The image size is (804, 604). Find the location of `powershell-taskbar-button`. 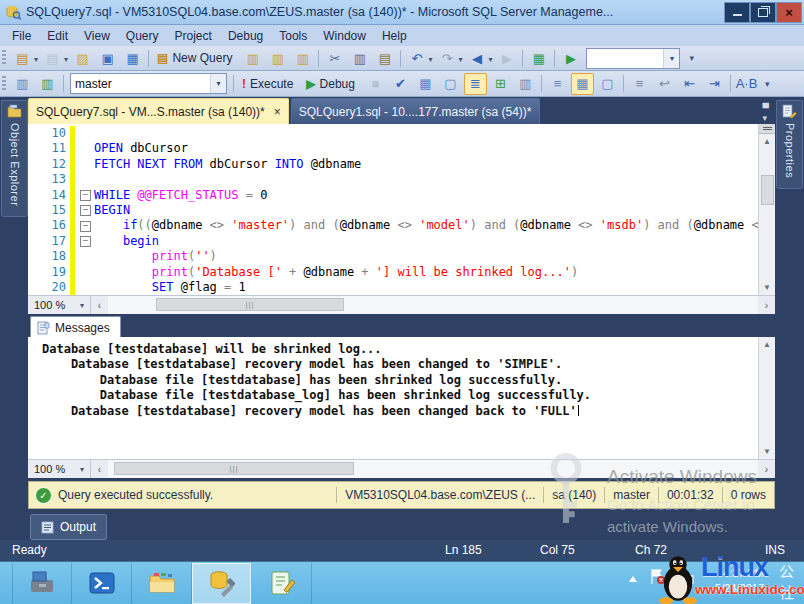

powershell-taskbar-button is located at coordinates (102, 584).